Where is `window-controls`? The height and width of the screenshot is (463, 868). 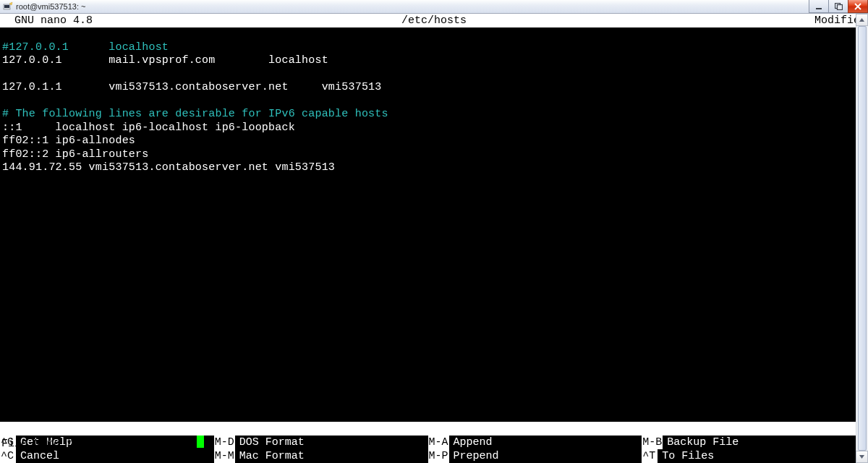 window-controls is located at coordinates (839, 7).